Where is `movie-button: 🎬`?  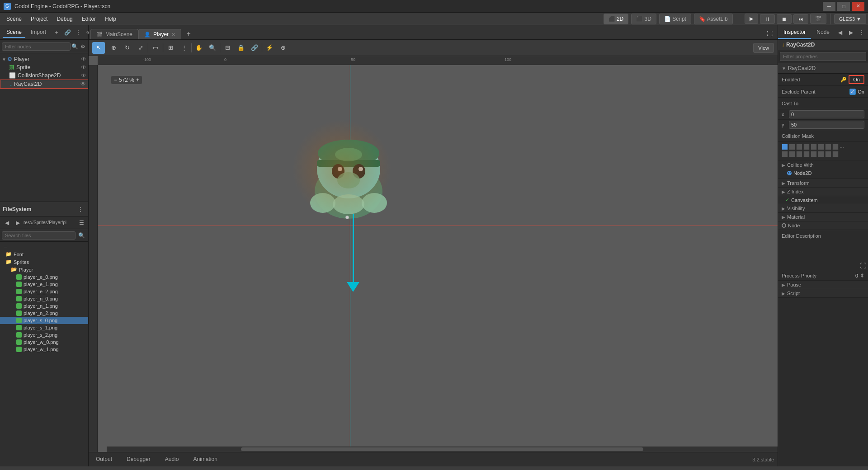
movie-button: 🎬 is located at coordinates (818, 19).